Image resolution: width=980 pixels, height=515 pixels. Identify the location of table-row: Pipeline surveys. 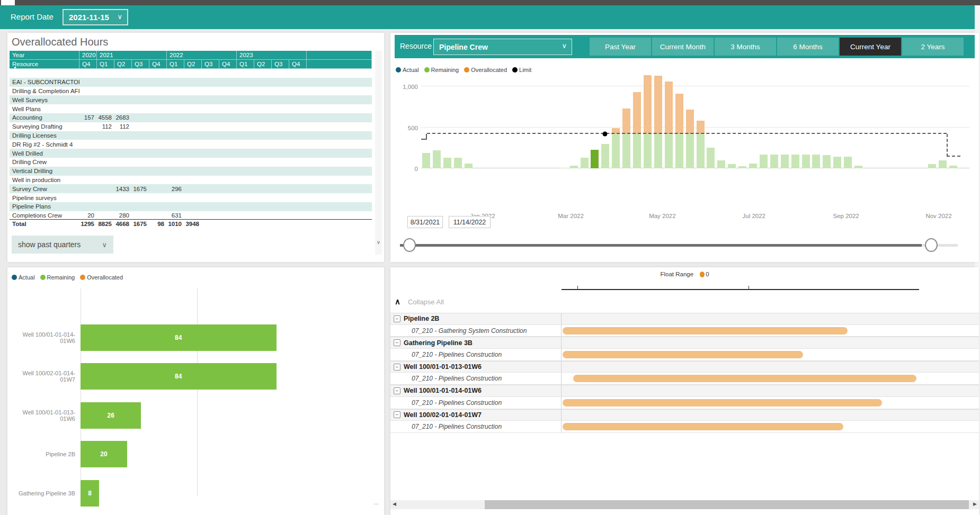
(191, 198).